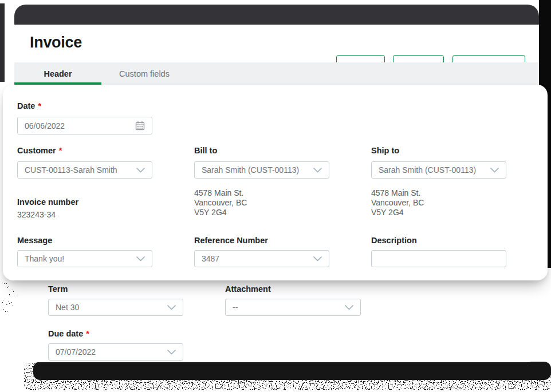 The width and height of the screenshot is (551, 392). Describe the element at coordinates (48, 202) in the screenshot. I see `invoice-number-label: Invoice number` at that location.